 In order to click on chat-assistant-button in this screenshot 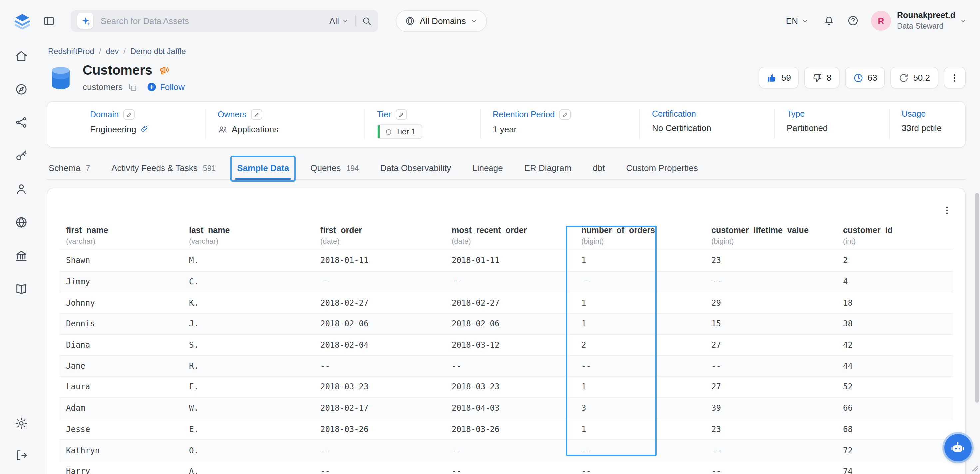, I will do `click(958, 448)`.